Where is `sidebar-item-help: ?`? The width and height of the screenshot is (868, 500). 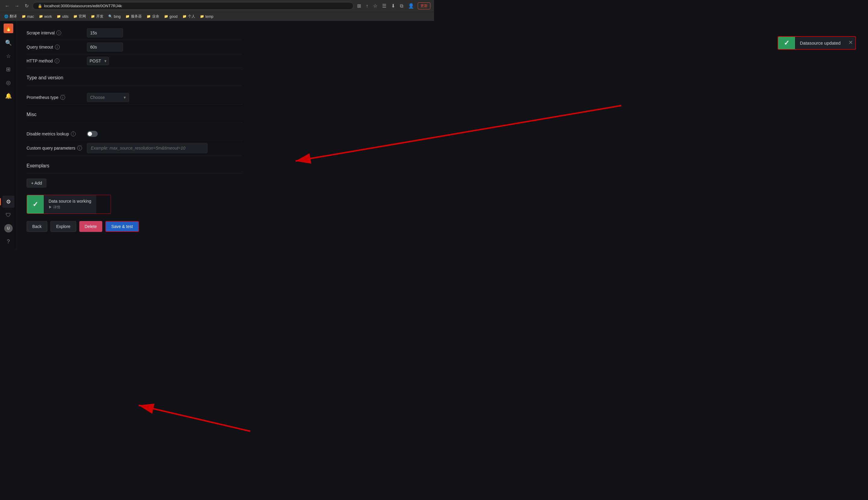
sidebar-item-help: ? is located at coordinates (8, 242).